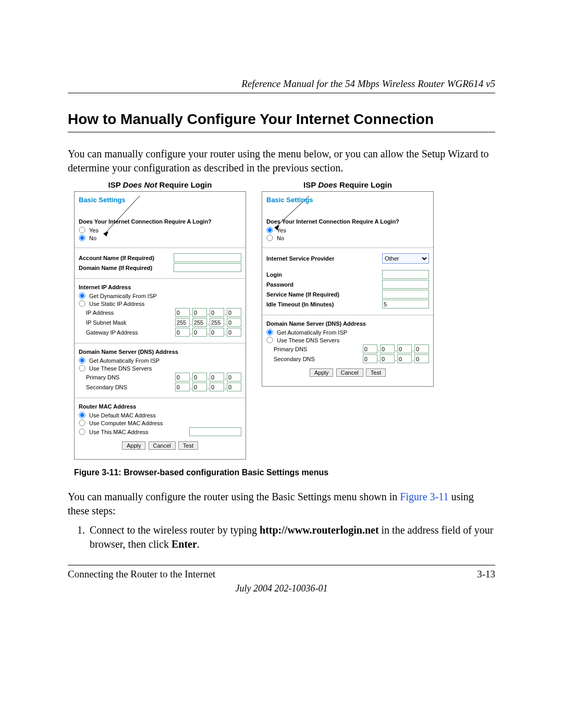 The width and height of the screenshot is (563, 728). What do you see at coordinates (282, 537) in the screenshot?
I see `steps-list: Connect to the wireless router by typing…` at bounding box center [282, 537].